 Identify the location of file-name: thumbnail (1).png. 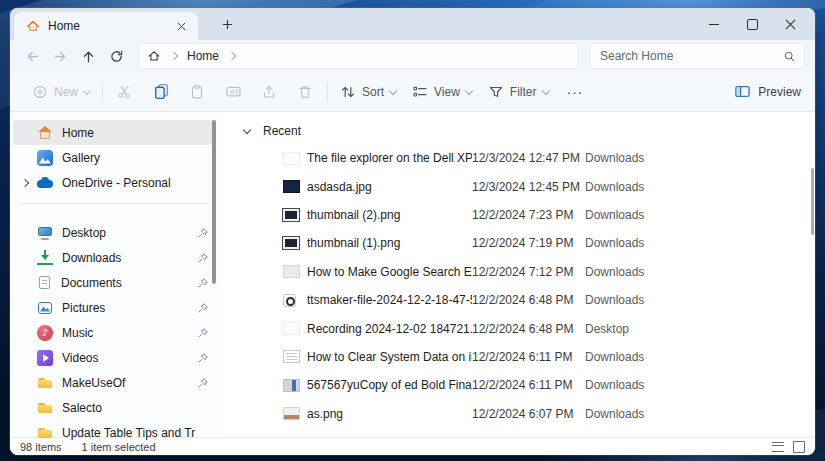
(390, 243).